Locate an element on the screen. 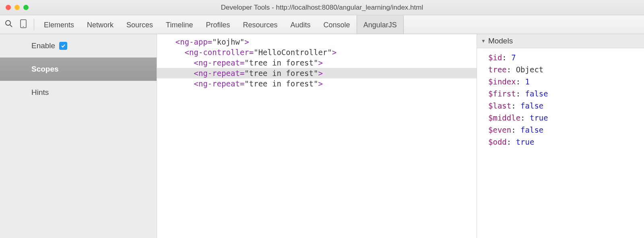  tabs: ElementsNetworkSourcesTimelineProfilesRe… is located at coordinates (221, 25).